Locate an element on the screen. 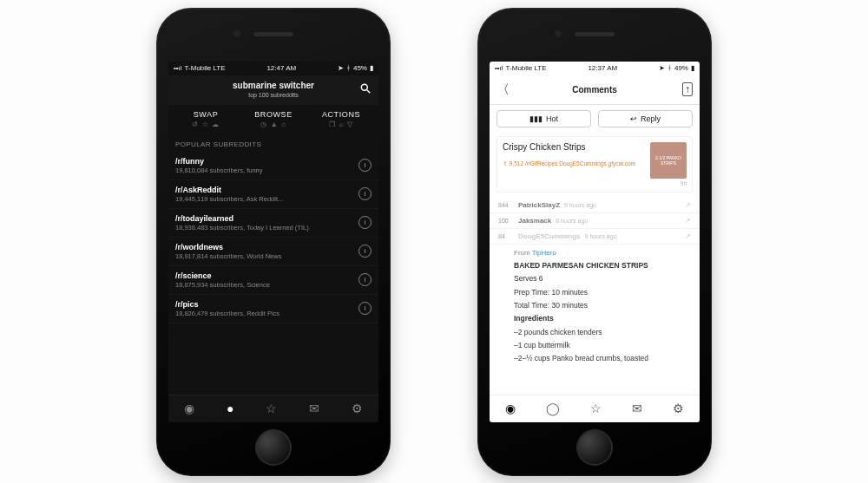 The height and width of the screenshot is (483, 868). nav-bar: submarine switcher top 100 subreddits is located at coordinates (273, 90).